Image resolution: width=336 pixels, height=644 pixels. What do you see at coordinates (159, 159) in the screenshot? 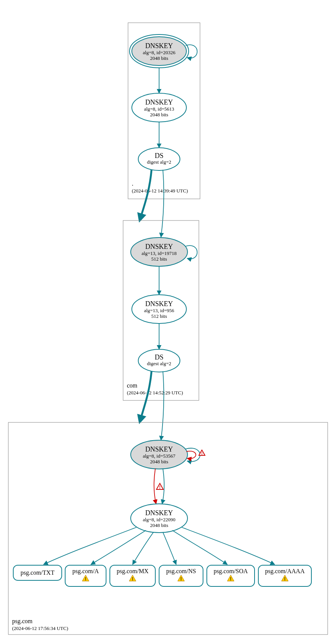
I see `node-root-ds: DS digest alg=2` at bounding box center [159, 159].